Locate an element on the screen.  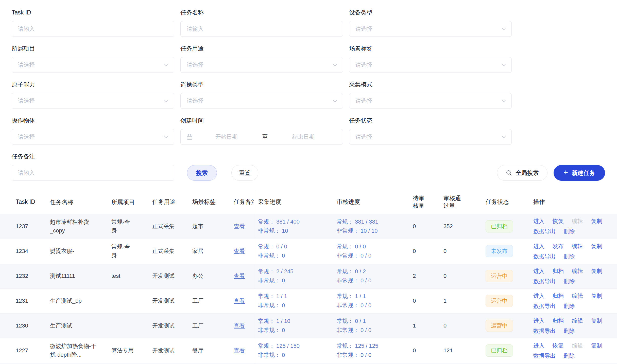
cell-task-name: 生产测试_op is located at coordinates (81, 301).